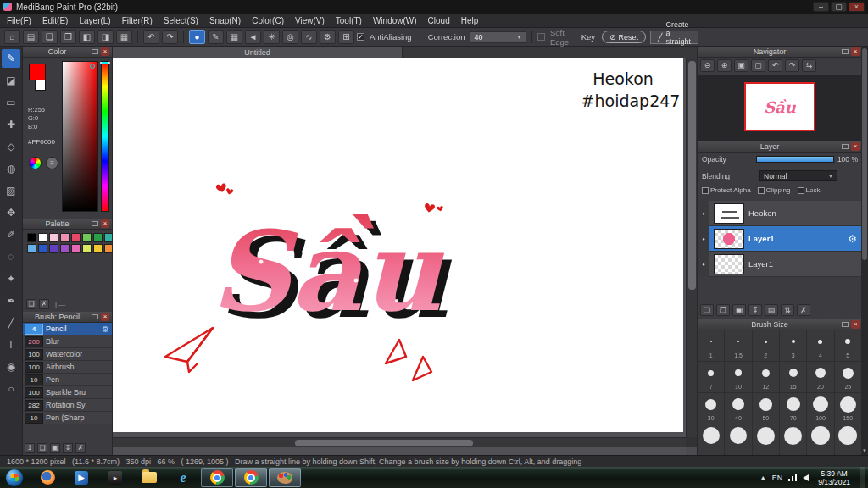 The height and width of the screenshot is (488, 868). What do you see at coordinates (793, 346) in the screenshot?
I see `brush-size-option: 3` at bounding box center [793, 346].